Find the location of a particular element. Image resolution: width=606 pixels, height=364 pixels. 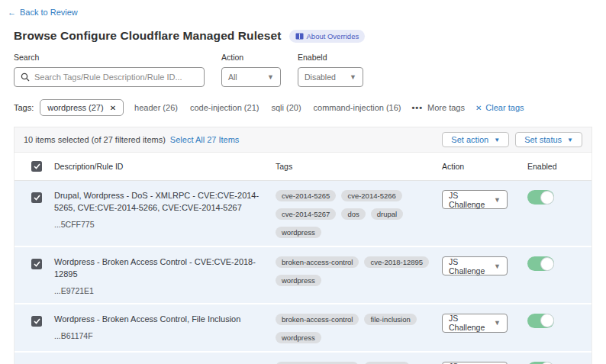

column-header-action: Action is located at coordinates (485, 166).